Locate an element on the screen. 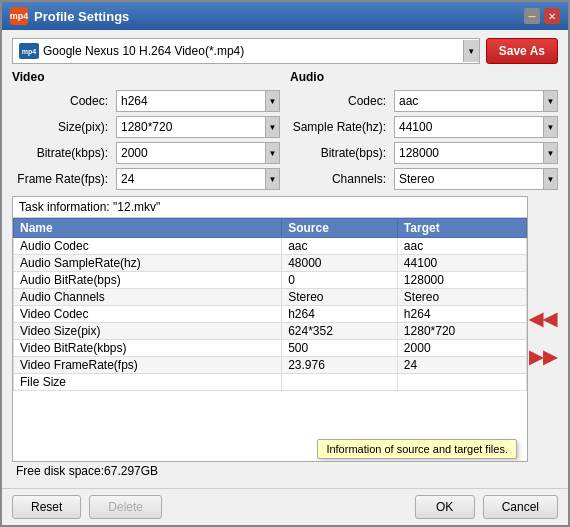 The height and width of the screenshot is (527, 570). table-row: File Size is located at coordinates (270, 382).